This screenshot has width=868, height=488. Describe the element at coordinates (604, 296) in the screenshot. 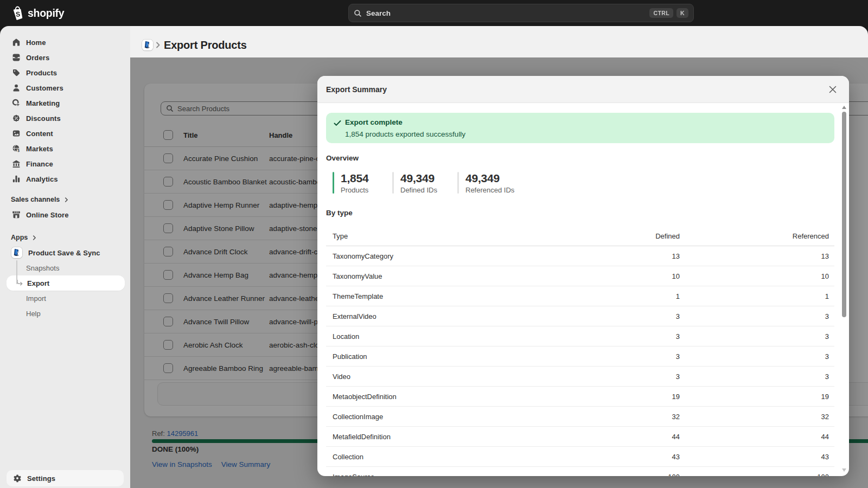

I see `defined-cell: 1` at that location.